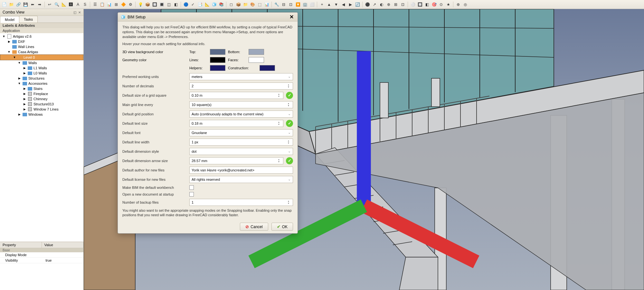  Describe the element at coordinates (25, 5) in the screenshot. I see `toolbar-button-3: 💾` at that location.